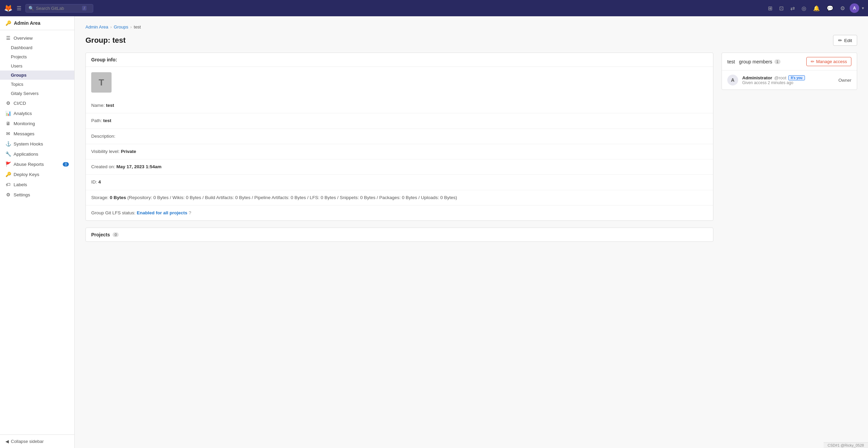 The image size is (868, 448). What do you see at coordinates (118, 197) in the screenshot?
I see `storage-value: 0 Bytes` at bounding box center [118, 197].